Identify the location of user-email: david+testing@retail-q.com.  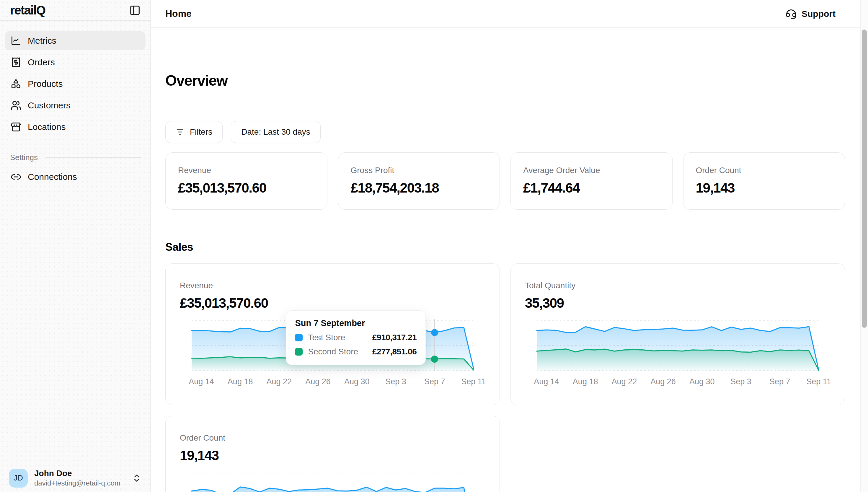
(77, 483).